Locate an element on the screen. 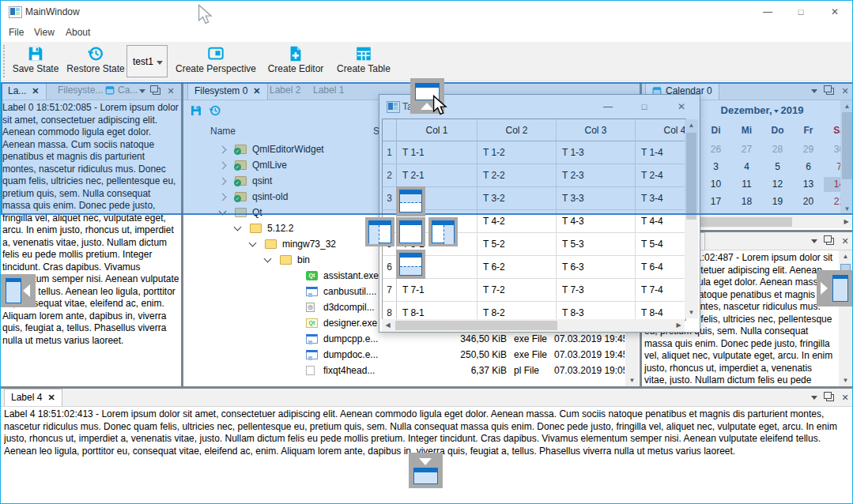 Image resolution: width=853 pixels, height=504 pixels. arrow-left-icon is located at coordinates (27, 291).